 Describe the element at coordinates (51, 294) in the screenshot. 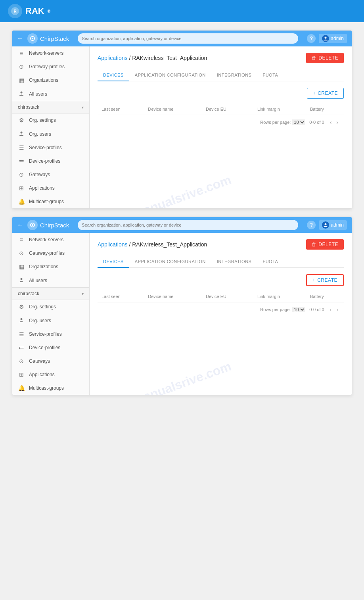

I see `org-selector-2: chirpstack ▾` at that location.